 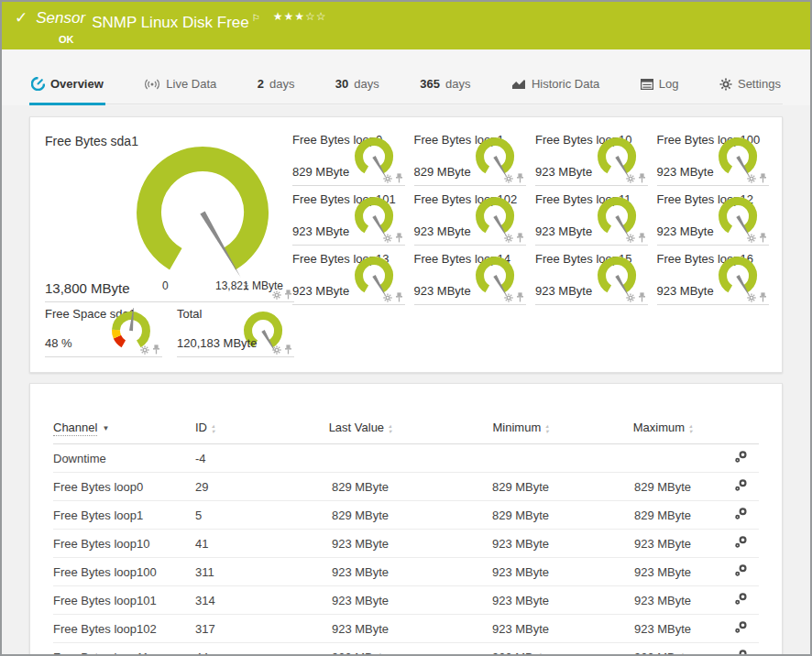 I want to click on cell-channel: Free Bytes loop102, so click(x=125, y=629).